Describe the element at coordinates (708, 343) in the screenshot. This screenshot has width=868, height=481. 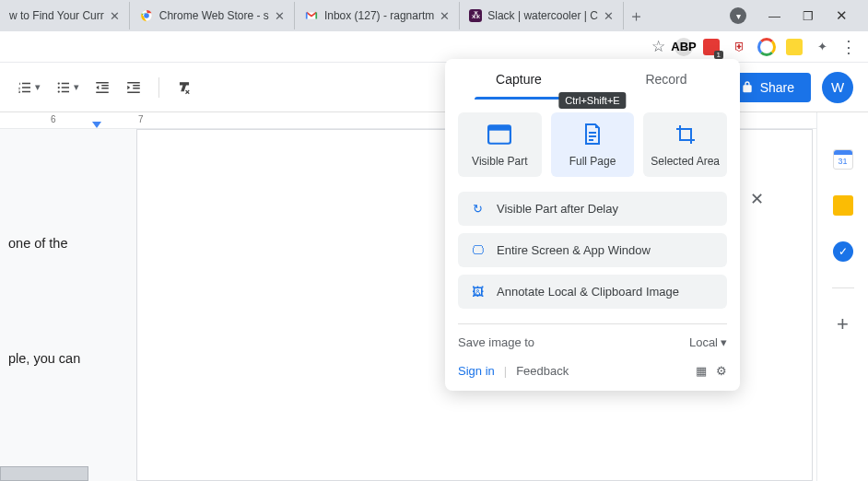
I see `save-destination-dropdown: Local▾` at that location.